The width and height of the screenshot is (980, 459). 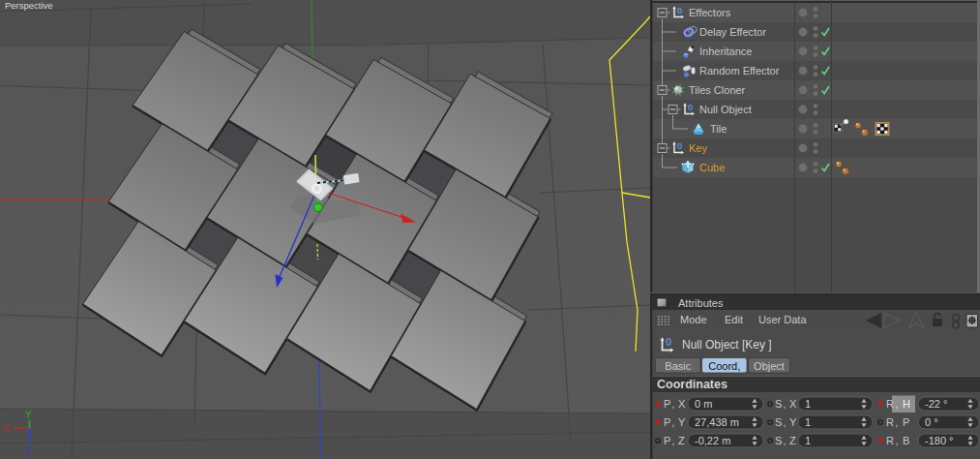 I want to click on svg-text: Basic, so click(x=677, y=366).